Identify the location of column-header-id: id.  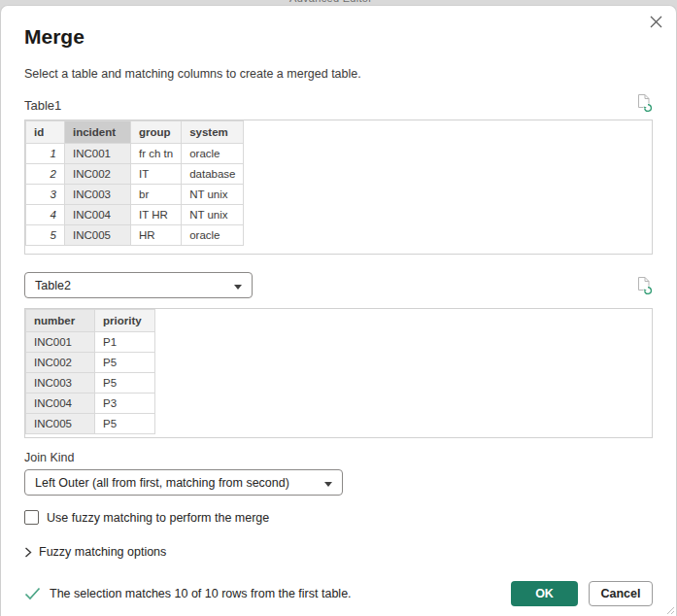
(46, 132).